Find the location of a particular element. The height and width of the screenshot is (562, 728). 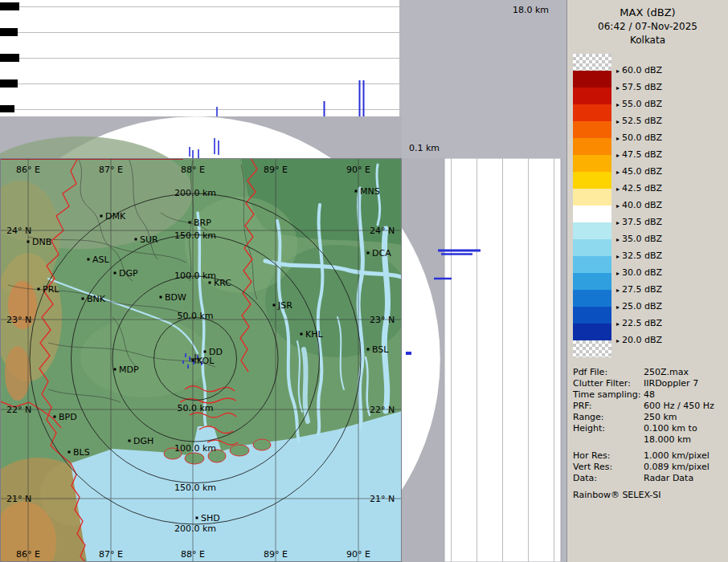

scale-tick-label: ▸45.0 dBZ is located at coordinates (640, 172).